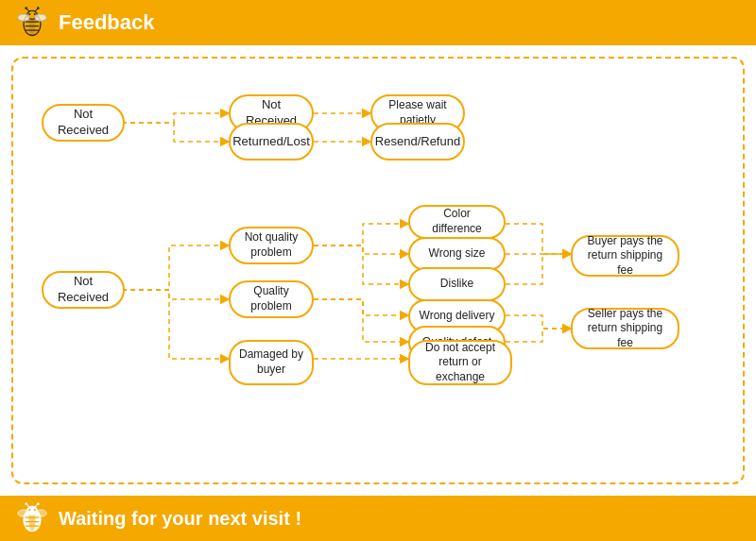 The height and width of the screenshot is (541, 756). I want to click on bee-icon, so click(32, 23).